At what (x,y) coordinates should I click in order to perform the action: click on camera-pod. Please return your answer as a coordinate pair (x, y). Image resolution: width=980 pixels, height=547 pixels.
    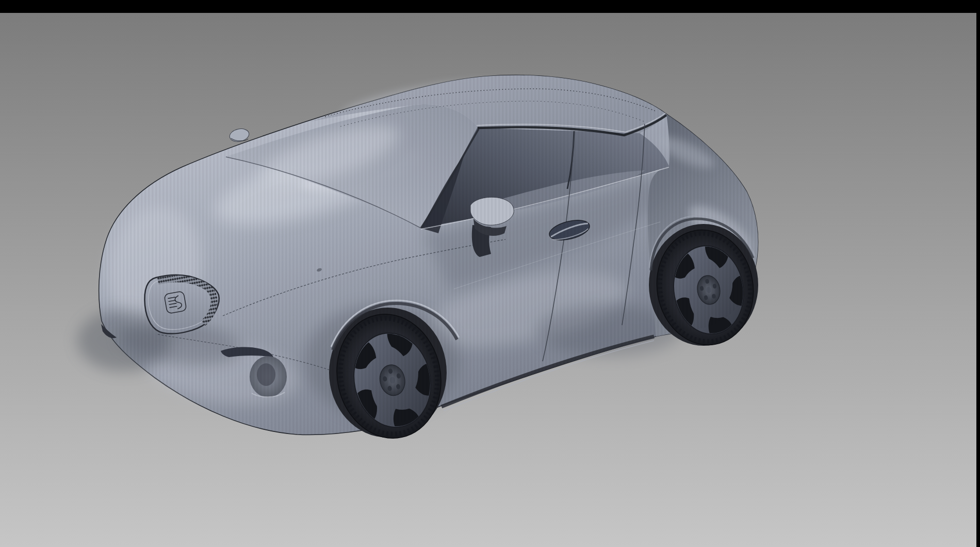
    Looking at the image, I should click on (239, 135).